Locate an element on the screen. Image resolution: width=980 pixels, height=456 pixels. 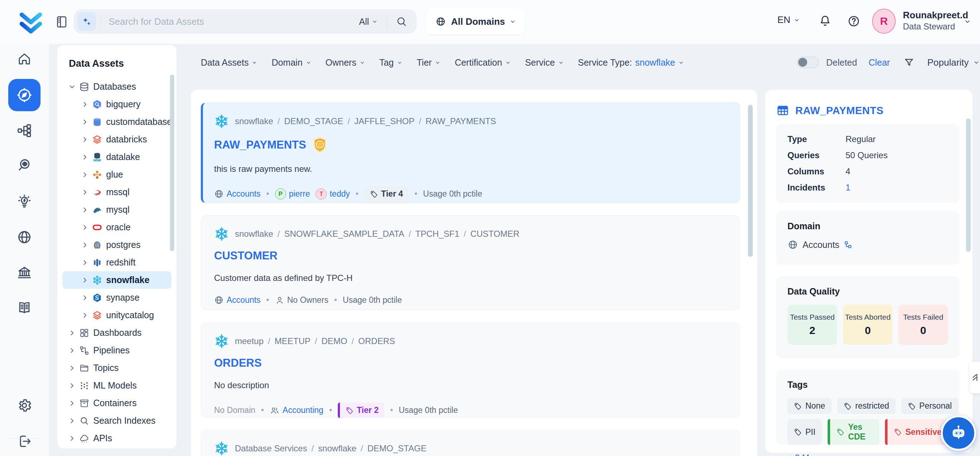
sidebar-item-containers: Containers is located at coordinates (117, 403).